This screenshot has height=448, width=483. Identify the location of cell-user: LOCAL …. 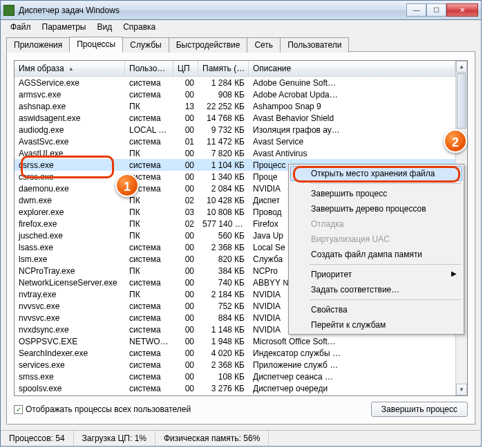
(149, 130).